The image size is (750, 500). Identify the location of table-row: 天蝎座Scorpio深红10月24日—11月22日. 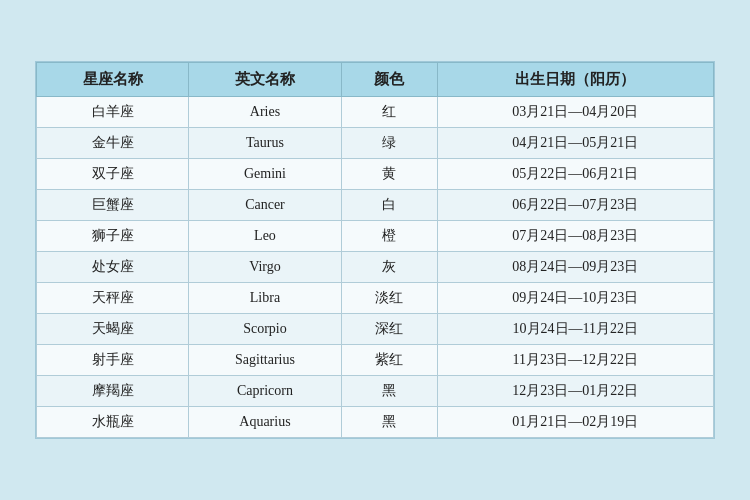
(376, 330).